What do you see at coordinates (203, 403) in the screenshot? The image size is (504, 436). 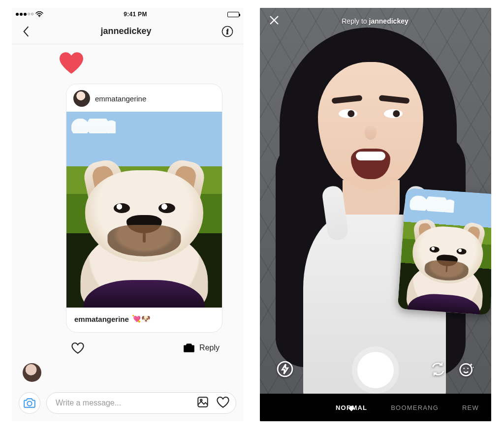 I see `gallery-button` at bounding box center [203, 403].